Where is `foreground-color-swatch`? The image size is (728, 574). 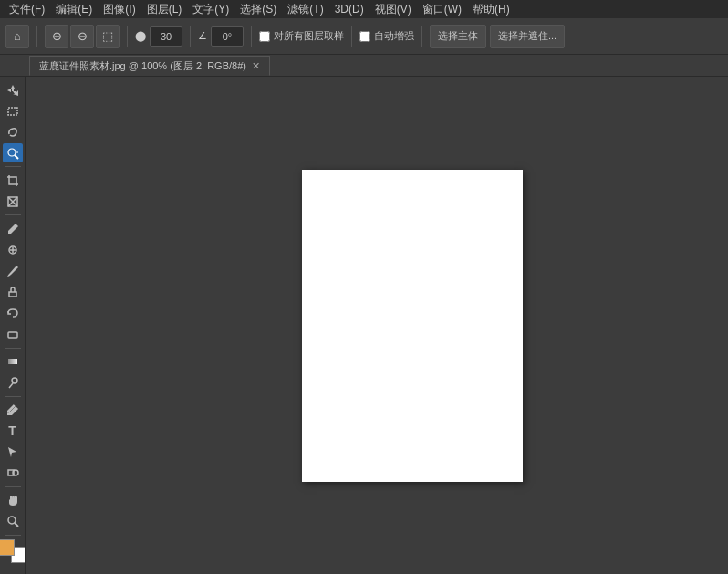
foreground-color-swatch is located at coordinates (7, 548).